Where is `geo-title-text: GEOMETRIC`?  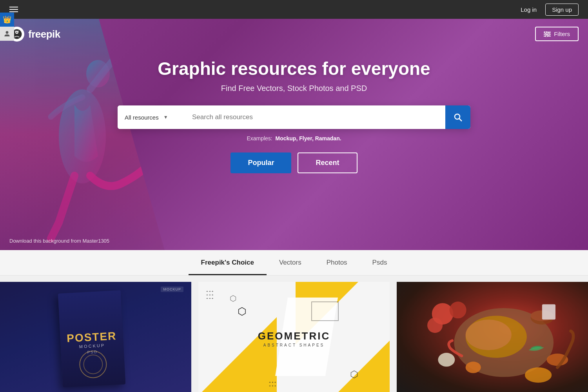 geo-title-text: GEOMETRIC is located at coordinates (294, 336).